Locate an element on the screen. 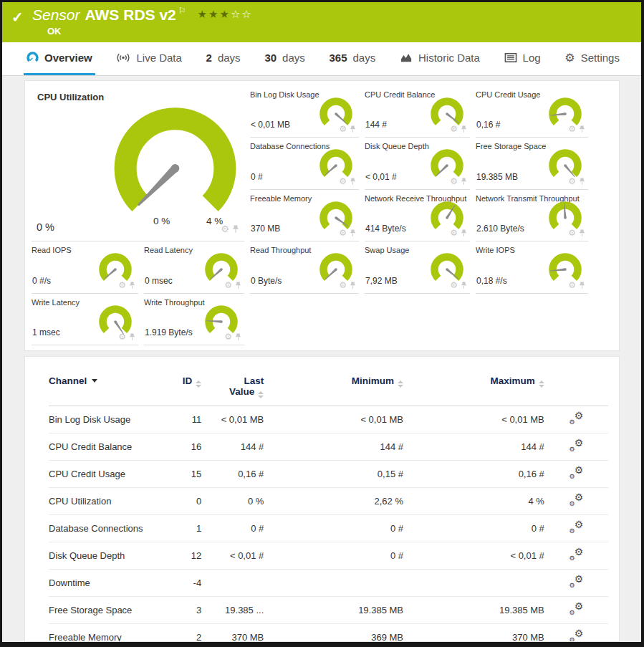 Image resolution: width=644 pixels, height=647 pixels. gauge is located at coordinates (221, 267).